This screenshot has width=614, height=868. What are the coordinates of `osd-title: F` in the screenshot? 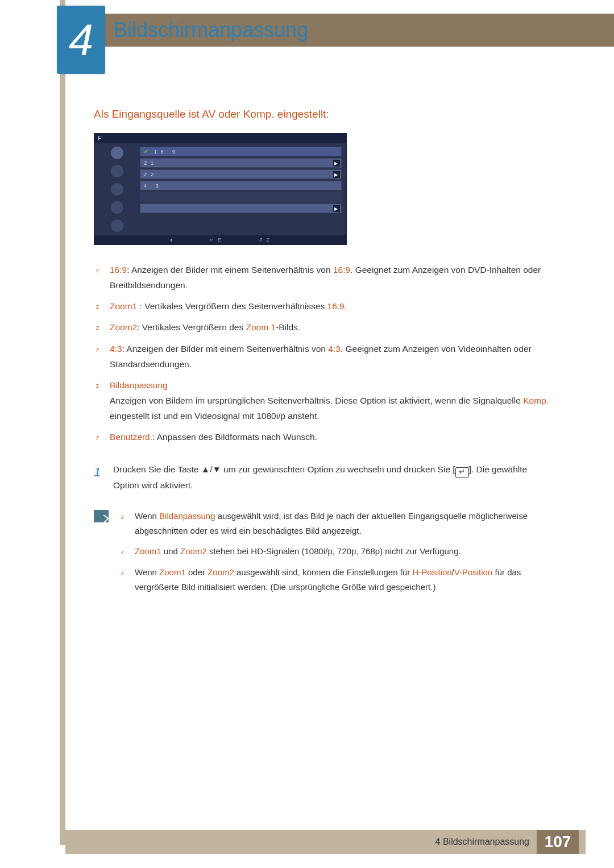 It's located at (221, 139).